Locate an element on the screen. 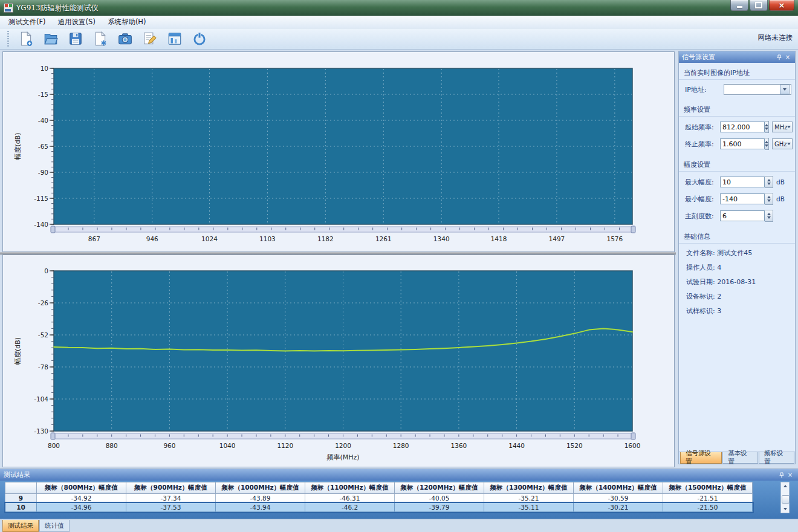 This screenshot has height=532, width=798. results-close-icon: × is located at coordinates (790, 475).